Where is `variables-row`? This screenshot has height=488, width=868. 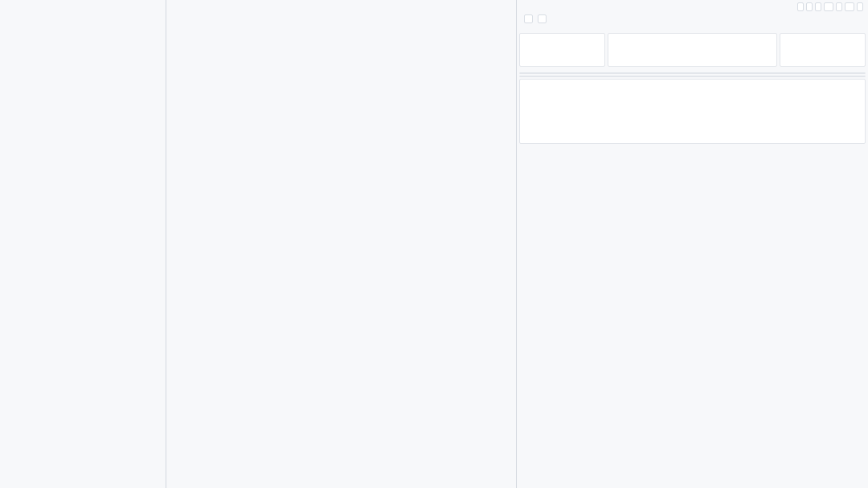 variables-row is located at coordinates (693, 18).